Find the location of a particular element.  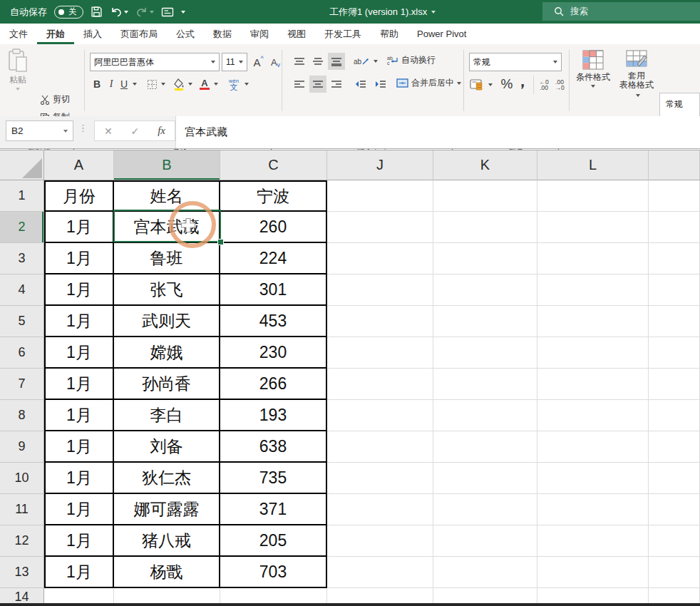

tab-7: 视图 is located at coordinates (297, 34).